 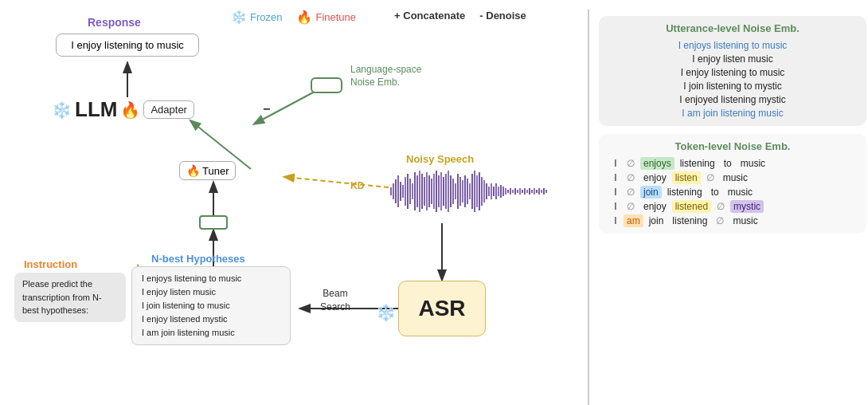 What do you see at coordinates (733, 59) in the screenshot?
I see `utt-line-2: I enjoy listen music` at bounding box center [733, 59].